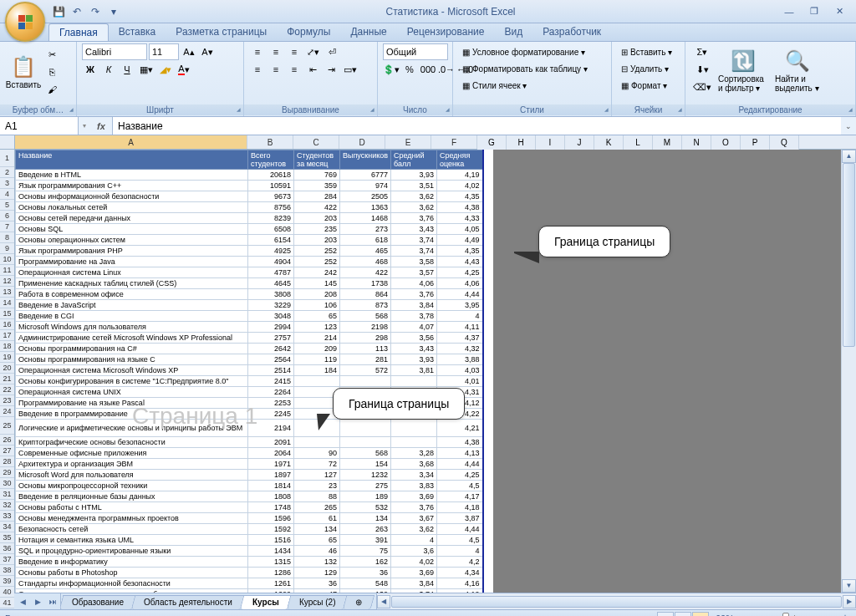  I want to click on col-header-P: P, so click(756, 142).